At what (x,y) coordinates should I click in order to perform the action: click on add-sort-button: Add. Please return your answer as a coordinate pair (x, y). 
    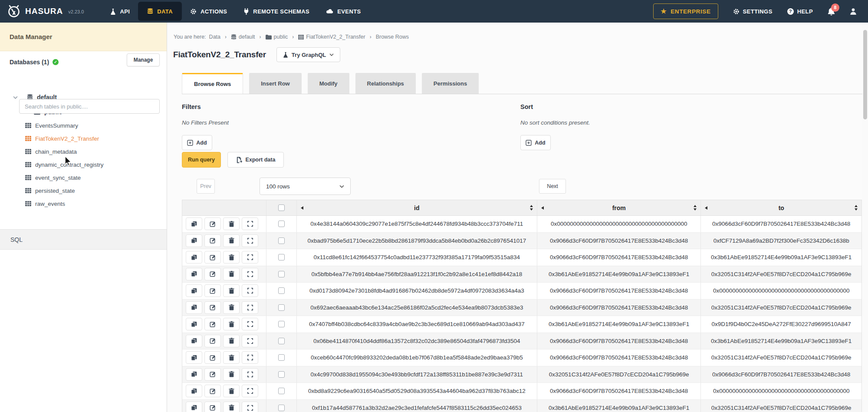
    Looking at the image, I should click on (536, 142).